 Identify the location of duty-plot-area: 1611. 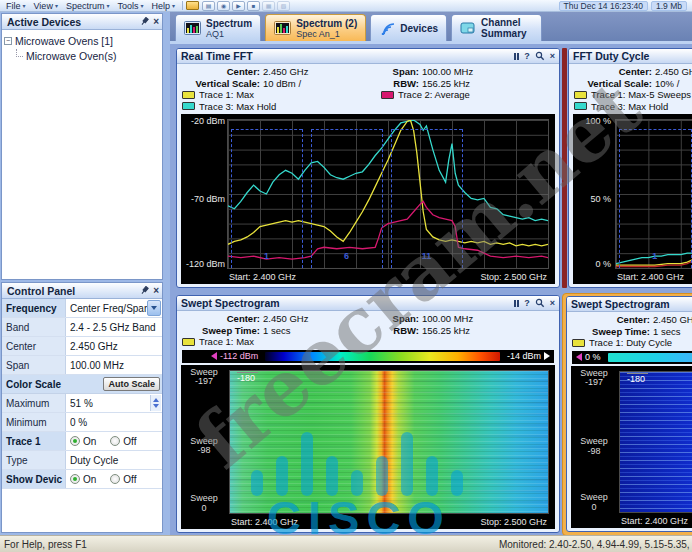
(654, 194).